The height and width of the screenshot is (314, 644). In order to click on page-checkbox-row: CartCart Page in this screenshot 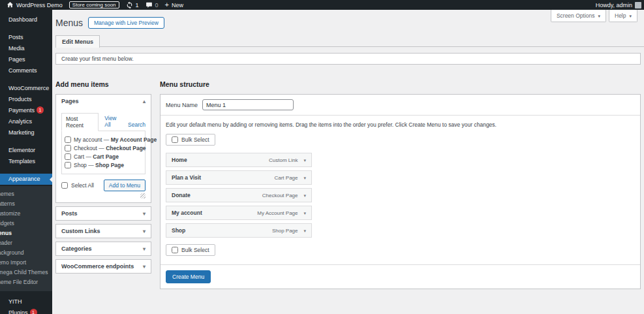, I will do `click(103, 157)`.